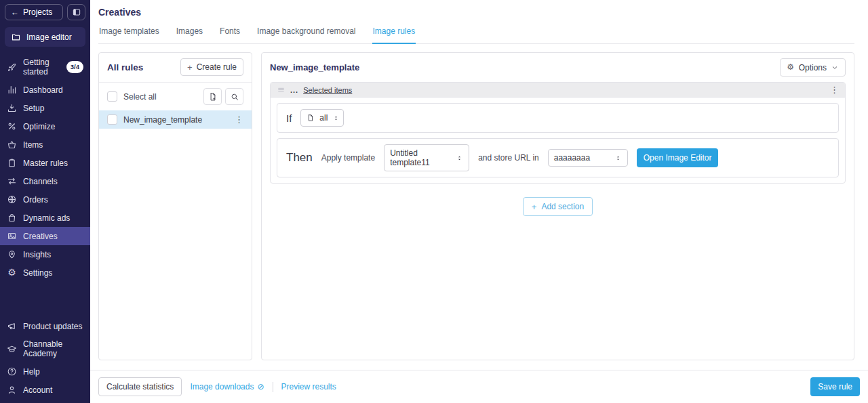 The height and width of the screenshot is (403, 868). I want to click on options-button: ⚙ Options, so click(812, 68).